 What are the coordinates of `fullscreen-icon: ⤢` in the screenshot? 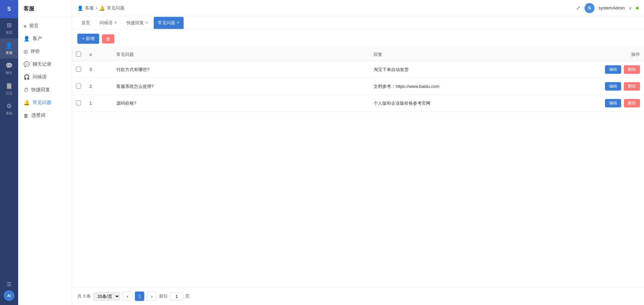 It's located at (578, 8).